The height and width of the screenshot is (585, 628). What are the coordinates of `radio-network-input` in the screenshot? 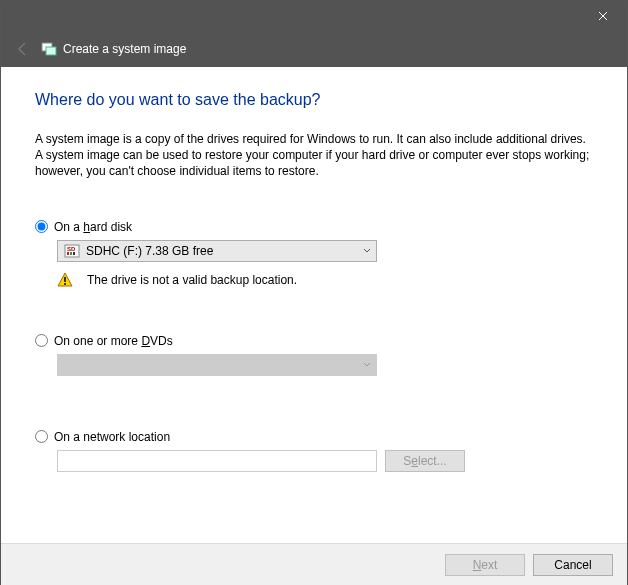 It's located at (42, 436).